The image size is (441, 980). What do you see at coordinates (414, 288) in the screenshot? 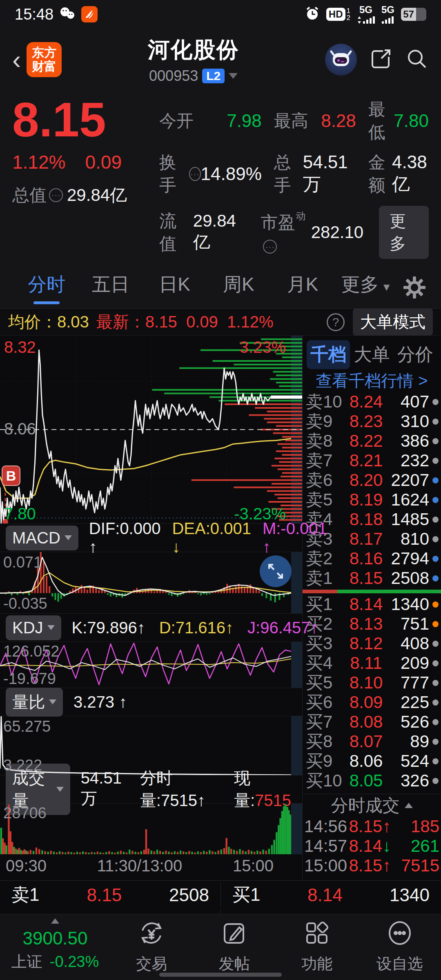
I see `gear-icon` at bounding box center [414, 288].